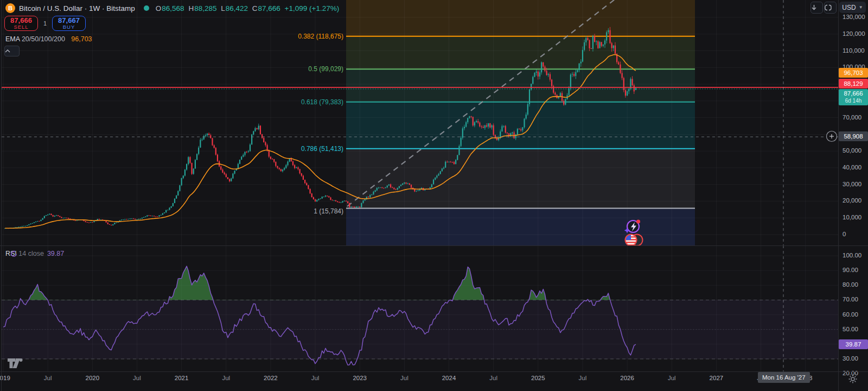 This screenshot has width=868, height=391. Describe the element at coordinates (832, 137) in the screenshot. I see `crosshair-plus-icon` at that location.